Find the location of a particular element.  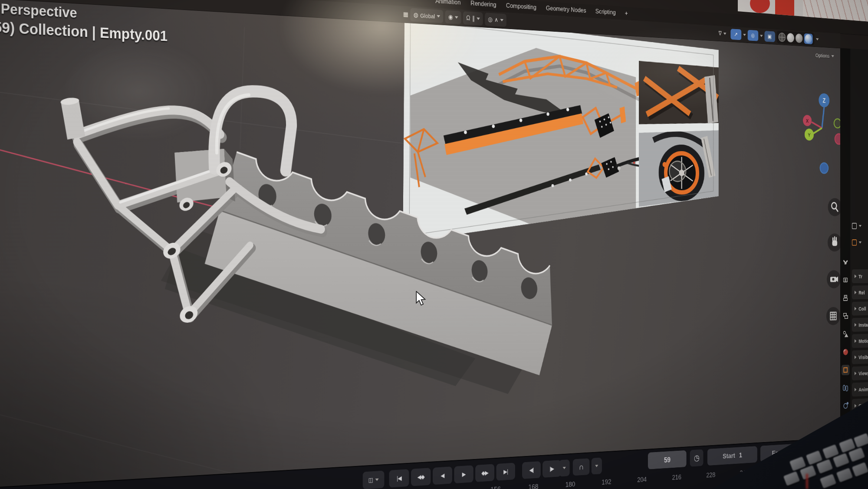

view-perspective-label: User Perspective is located at coordinates (39, 10).